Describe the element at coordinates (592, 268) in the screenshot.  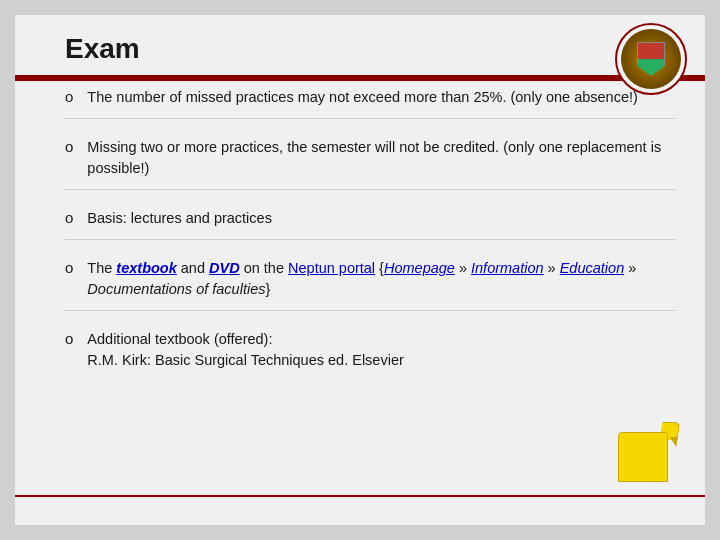
I see `education-link: Education` at that location.